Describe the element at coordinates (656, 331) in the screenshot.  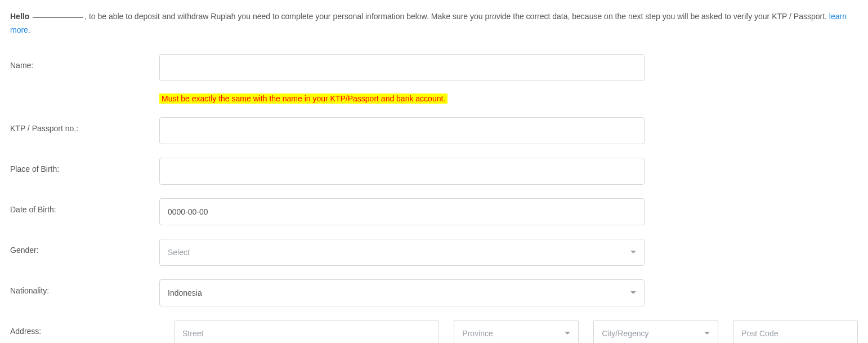
I see `city-select: City/Regency` at that location.